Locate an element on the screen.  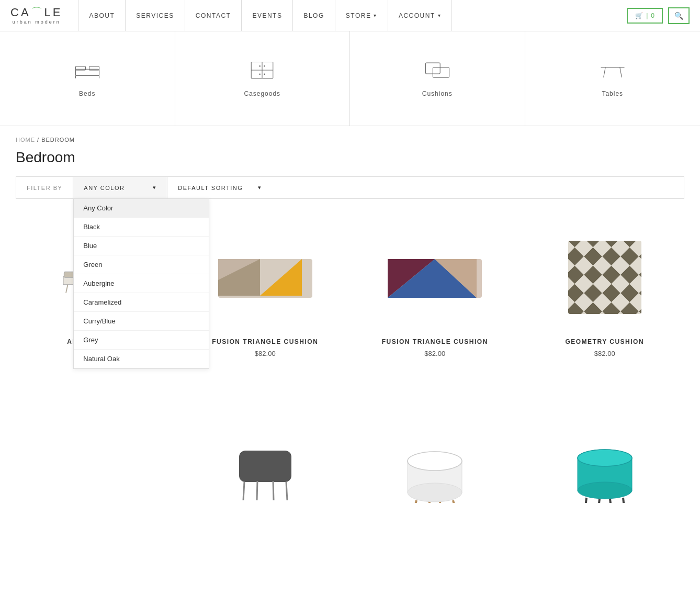
navigation: CA⌒LE urban modern ABOUT SERVICES CONTAC… is located at coordinates (350, 16).